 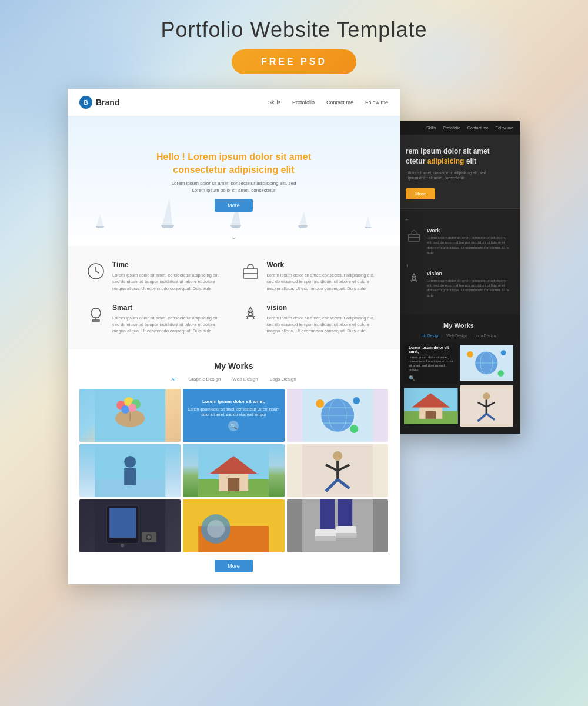 I want to click on vision-icon, so click(x=250, y=314).